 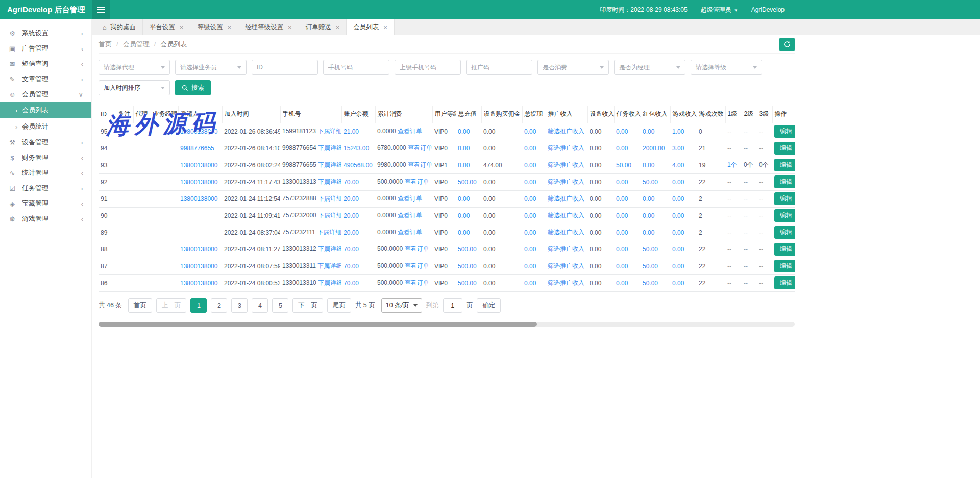 I want to click on consume-filter-select: 是否消费, so click(x=573, y=67).